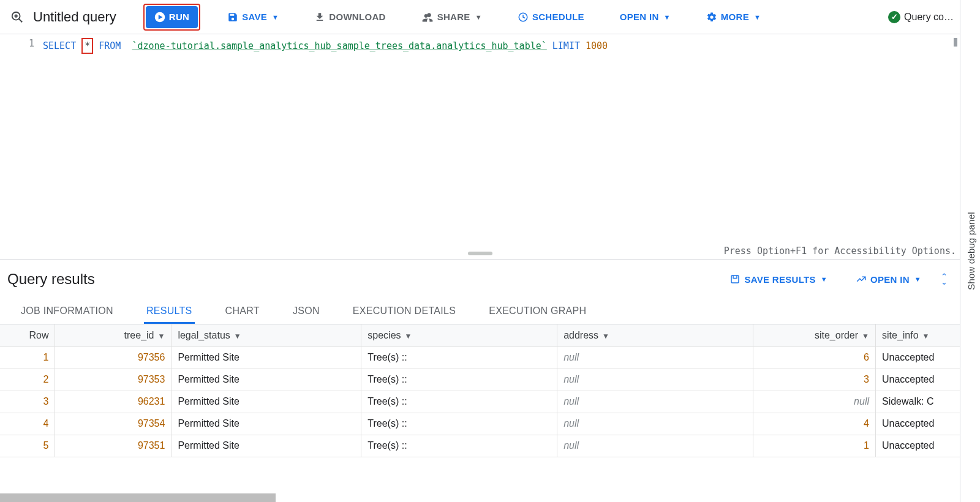  Describe the element at coordinates (888, 279) in the screenshot. I see `results-open-in-button: OPEN IN▼` at that location.